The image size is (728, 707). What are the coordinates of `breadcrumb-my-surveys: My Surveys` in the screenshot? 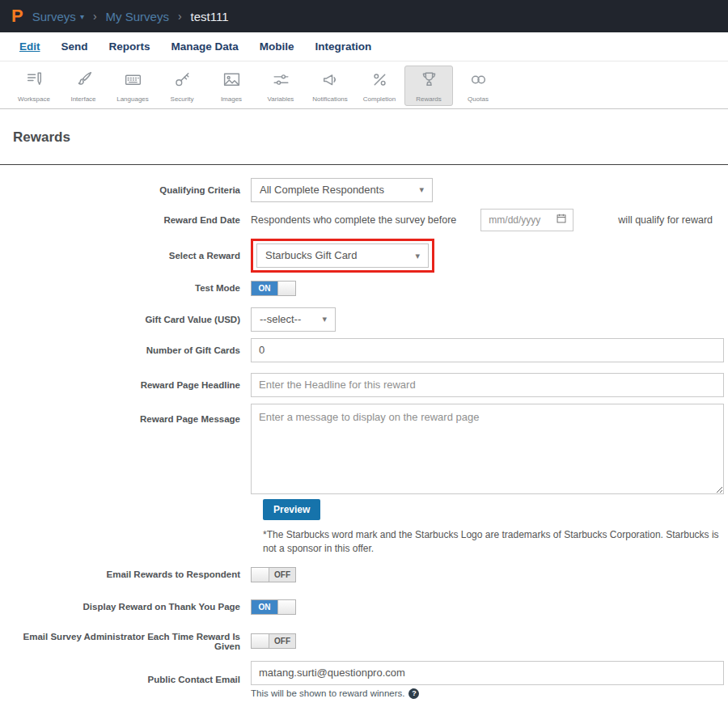 It's located at (138, 16).